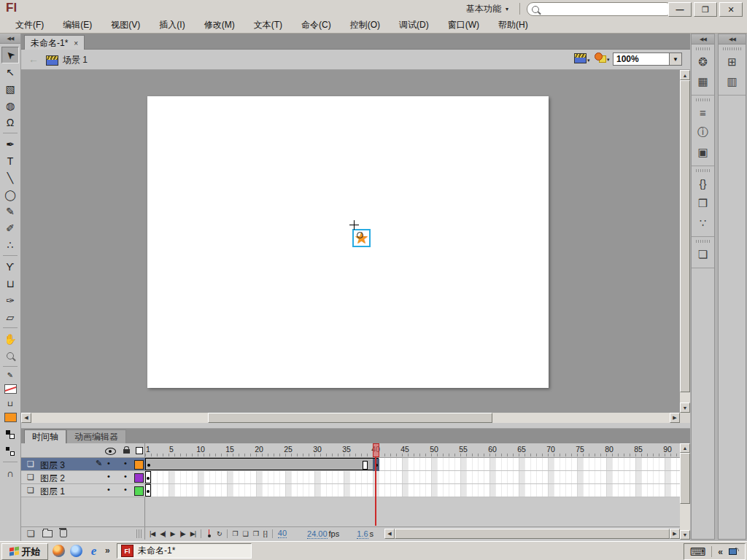 The height and width of the screenshot is (560, 747). Describe the element at coordinates (93, 551) in the screenshot. I see `internet-explorer-quicklaunch-icon: e` at that location.